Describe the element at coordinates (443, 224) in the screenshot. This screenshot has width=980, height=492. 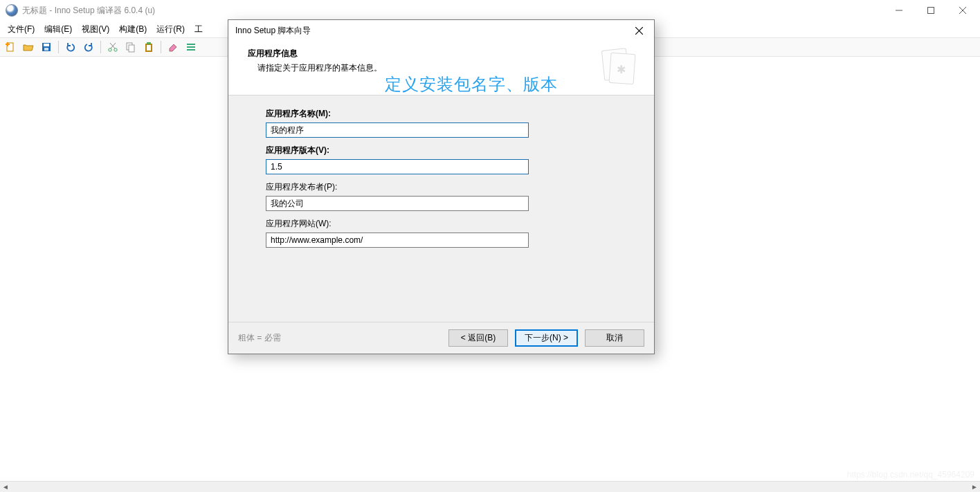
I see `app-website-label: 应用程序网站(W):` at that location.